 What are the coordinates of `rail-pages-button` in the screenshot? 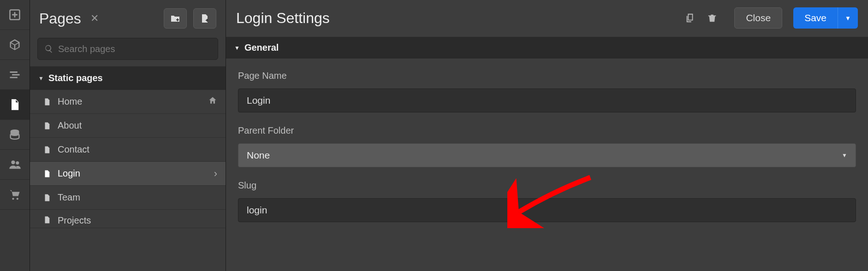 It's located at (15, 105).